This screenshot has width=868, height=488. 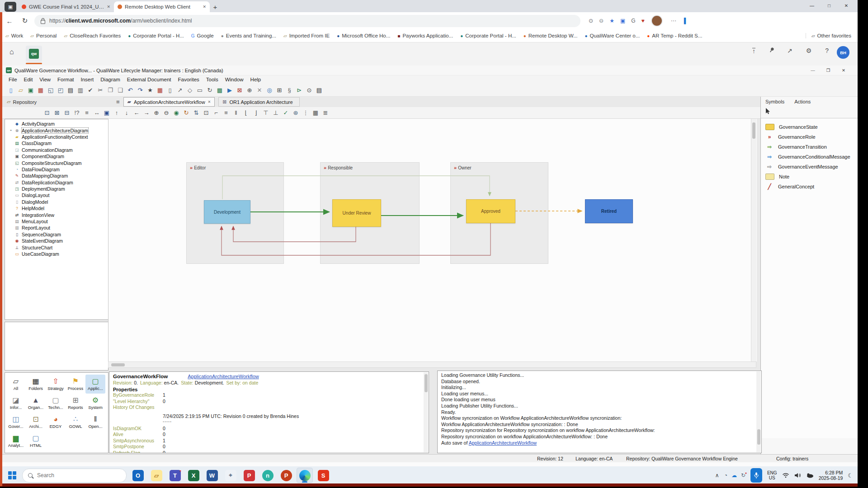 I want to click on diagram-toolbar-icon: ⊟, so click(x=67, y=113).